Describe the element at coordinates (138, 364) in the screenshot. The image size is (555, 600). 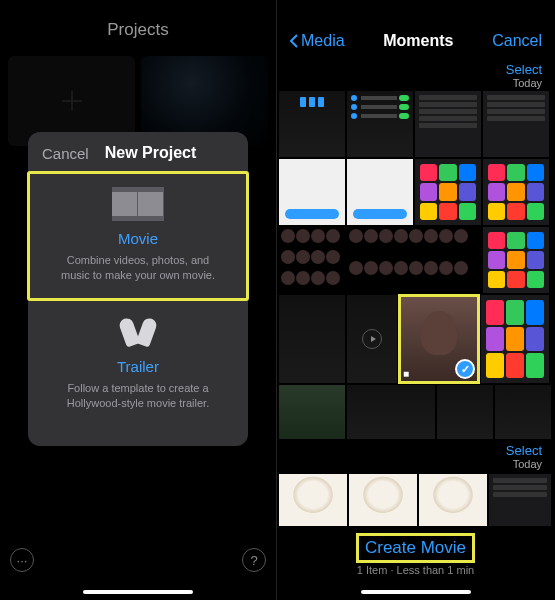
I see `trailer-option: Trailer Follow a template to create a Ho…` at that location.